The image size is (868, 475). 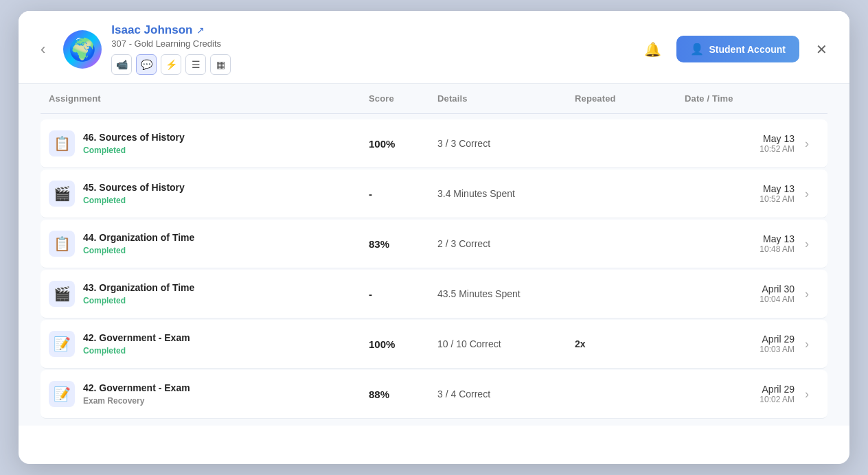 I want to click on table-row: 📝 42. Government - Exam Completed 100% 1…, so click(x=434, y=345).